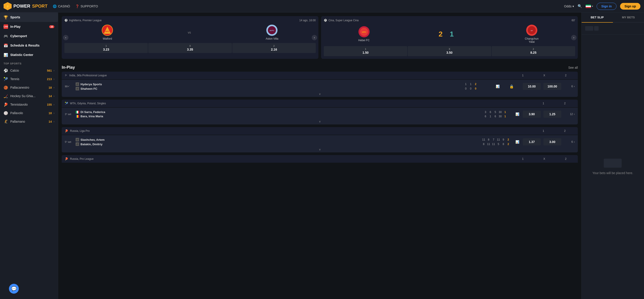 This screenshot has width=644, height=299. What do you see at coordinates (294, 114) in the screenshot?
I see `match-teams-wta: Di Sarra, Federica 3 6 5 30 1 Bara, Irin…` at bounding box center [294, 114].